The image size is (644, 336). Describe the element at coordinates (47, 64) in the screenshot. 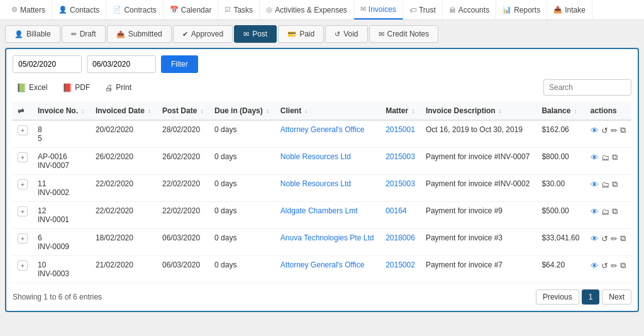

I see `start-date-input` at that location.